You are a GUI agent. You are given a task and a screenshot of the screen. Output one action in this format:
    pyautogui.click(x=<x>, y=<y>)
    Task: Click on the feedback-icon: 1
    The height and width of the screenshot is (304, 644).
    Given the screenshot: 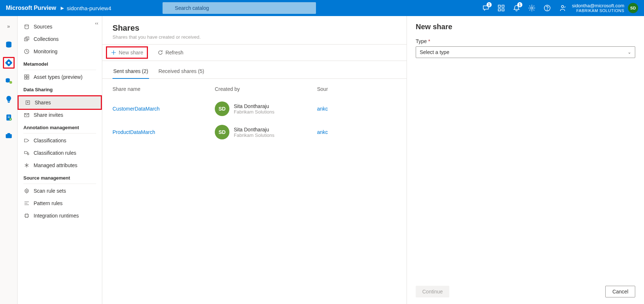 What is the action you would take?
    pyautogui.click(x=486, y=8)
    